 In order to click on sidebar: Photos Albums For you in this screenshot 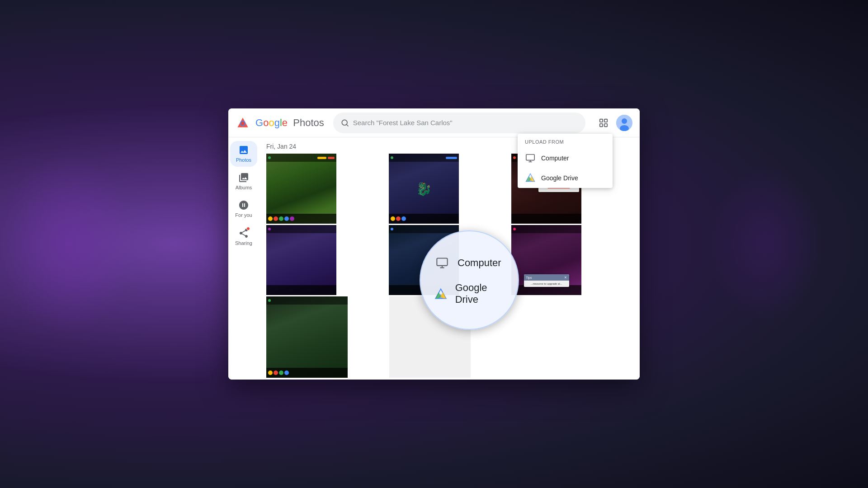, I will do `click(244, 258)`.